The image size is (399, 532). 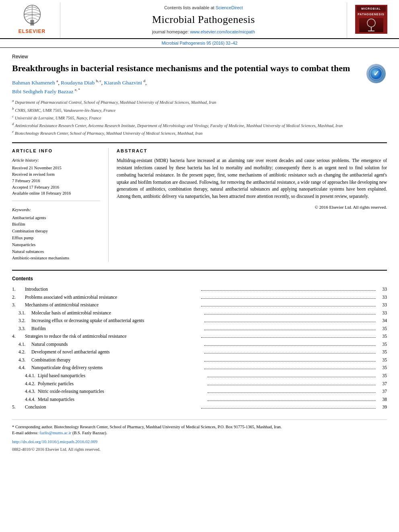 What do you see at coordinates (200, 368) in the screenshot?
I see `toc-item-4-4: 4.4. Nanoparticulate drug delivery syste…` at bounding box center [200, 368].